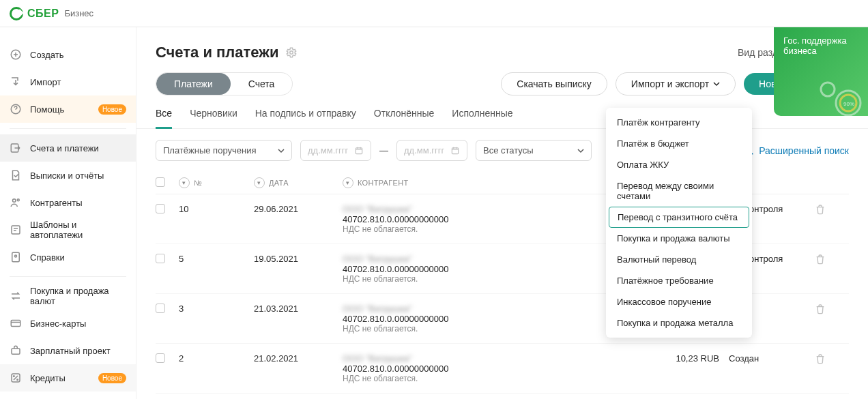 This screenshot has height=399, width=868. Describe the element at coordinates (68, 323) in the screenshot. I see `sidebar-item-cards: Бизнес-карты` at that location.